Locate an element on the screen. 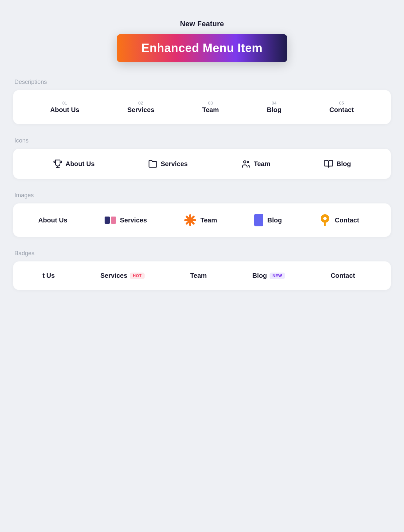  badge-label-contact: Contact is located at coordinates (343, 276).